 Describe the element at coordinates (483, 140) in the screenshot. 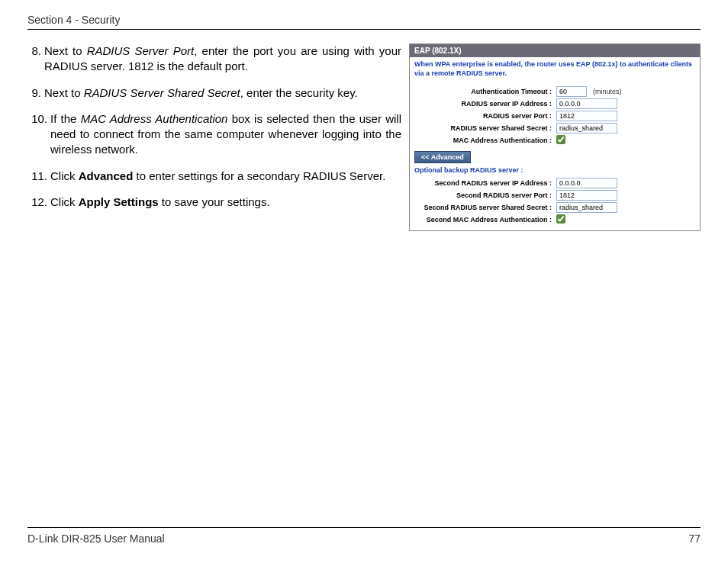

I see `mac-auth-label: MAC Address Authentication :` at that location.